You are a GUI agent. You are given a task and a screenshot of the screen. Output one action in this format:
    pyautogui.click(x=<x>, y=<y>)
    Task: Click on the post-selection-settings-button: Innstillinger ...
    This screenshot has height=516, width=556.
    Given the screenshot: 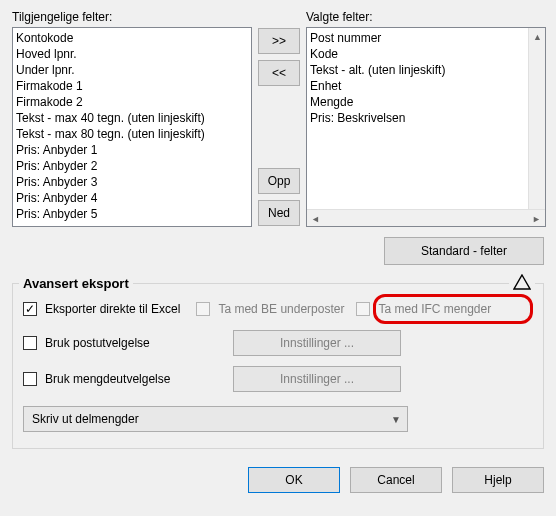 What is the action you would take?
    pyautogui.click(x=317, y=343)
    